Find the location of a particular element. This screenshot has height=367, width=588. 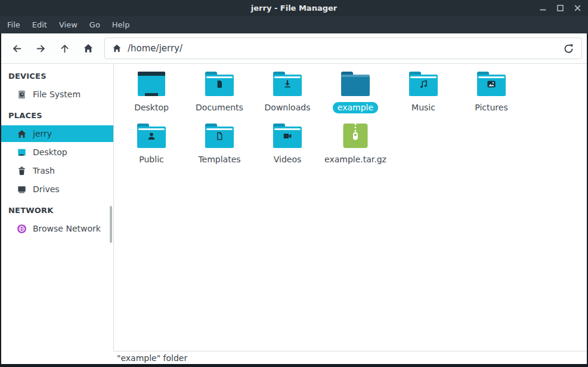

folder-public-icon is located at coordinates (151, 136).